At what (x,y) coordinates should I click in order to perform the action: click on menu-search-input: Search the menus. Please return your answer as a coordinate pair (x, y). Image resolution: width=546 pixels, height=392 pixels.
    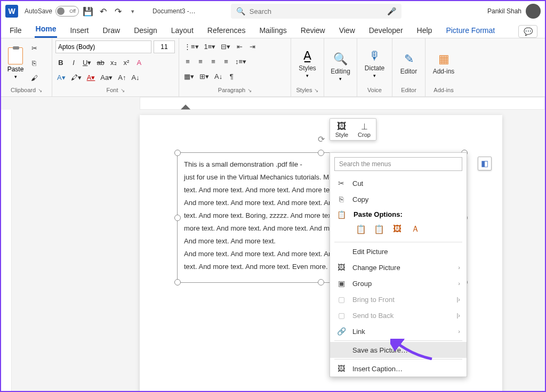
    Looking at the image, I should click on (398, 164).